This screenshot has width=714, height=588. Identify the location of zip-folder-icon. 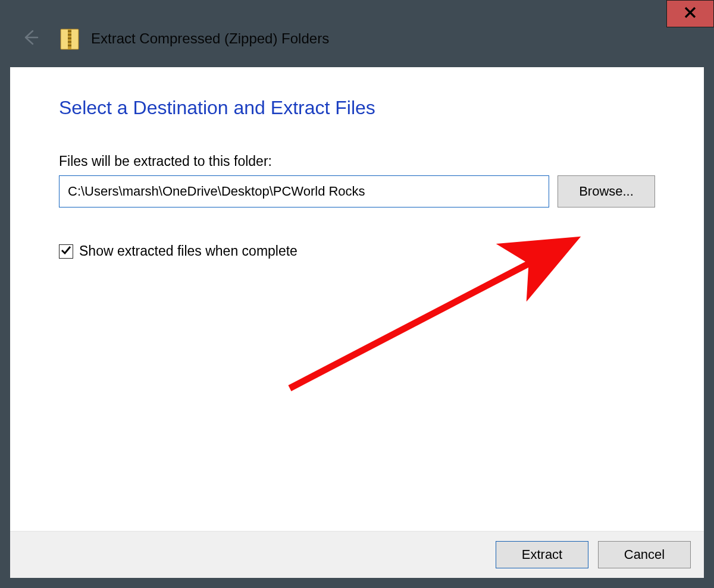
(70, 39).